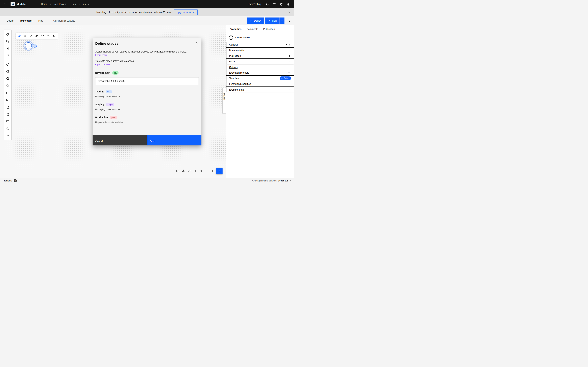  What do you see at coordinates (60, 4) in the screenshot?
I see `breadcrumb-project: New Project` at bounding box center [60, 4].